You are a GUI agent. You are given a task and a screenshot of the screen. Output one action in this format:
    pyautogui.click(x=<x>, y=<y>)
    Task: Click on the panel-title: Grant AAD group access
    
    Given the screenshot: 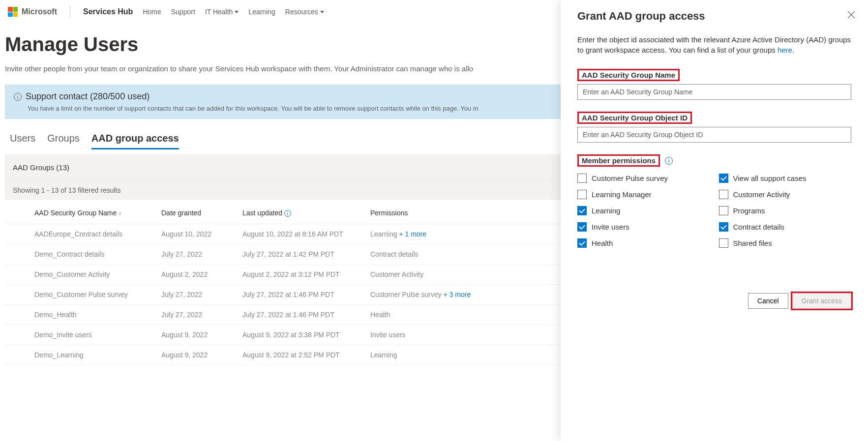 What is the action you would take?
    pyautogui.click(x=714, y=16)
    